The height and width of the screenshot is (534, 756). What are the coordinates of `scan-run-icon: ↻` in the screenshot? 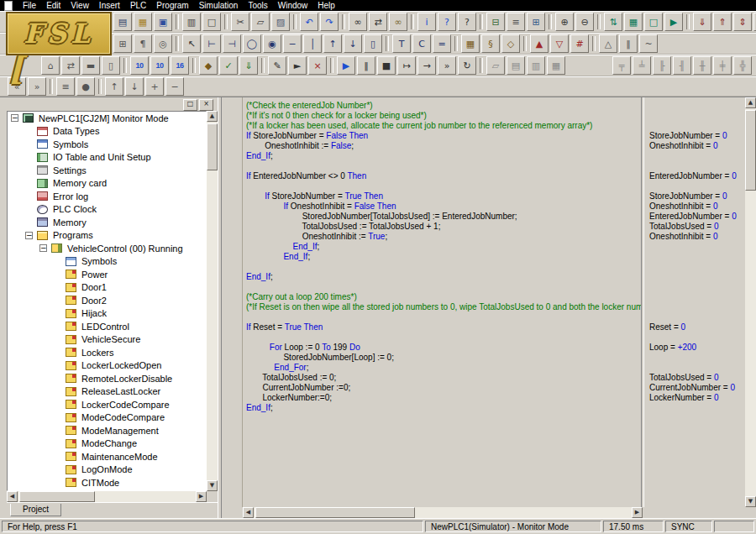 It's located at (467, 65).